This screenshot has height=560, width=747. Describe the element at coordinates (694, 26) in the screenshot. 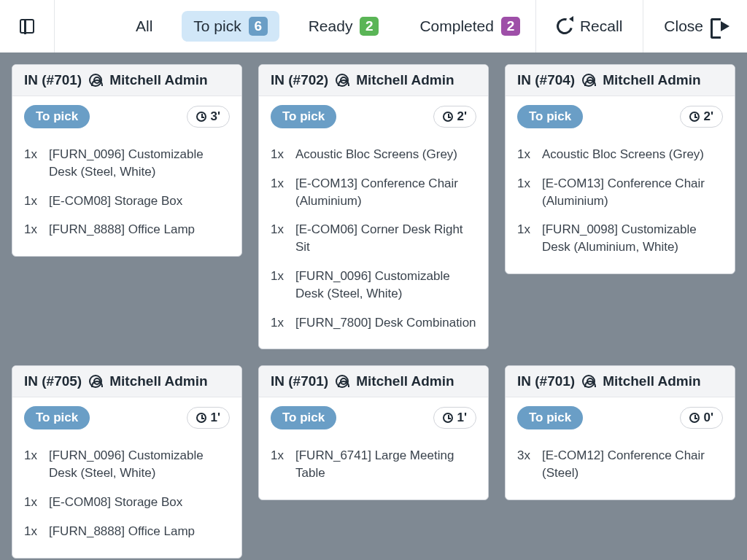

I see `close-button: Close` at that location.